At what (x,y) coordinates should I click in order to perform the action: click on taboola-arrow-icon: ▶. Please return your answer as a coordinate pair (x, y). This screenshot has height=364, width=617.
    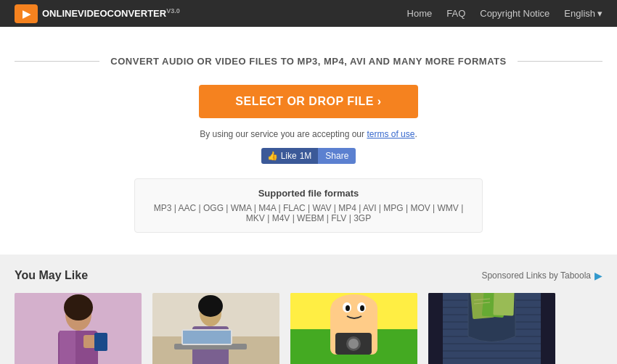
    Looking at the image, I should click on (598, 276).